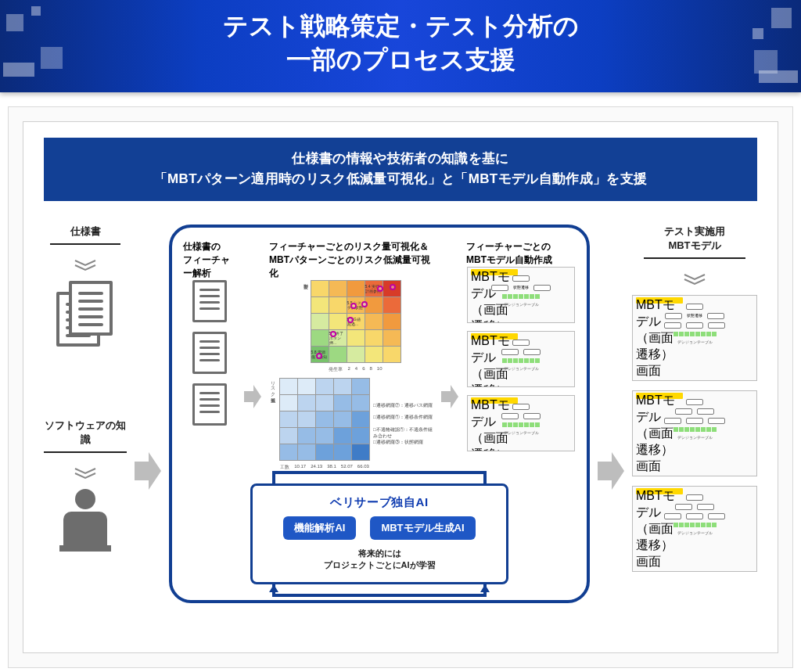 Image resolution: width=801 pixels, height=672 pixels. Describe the element at coordinates (695, 242) in the screenshot. I see `output-title: テスト実施用 MBTモデル` at that location.